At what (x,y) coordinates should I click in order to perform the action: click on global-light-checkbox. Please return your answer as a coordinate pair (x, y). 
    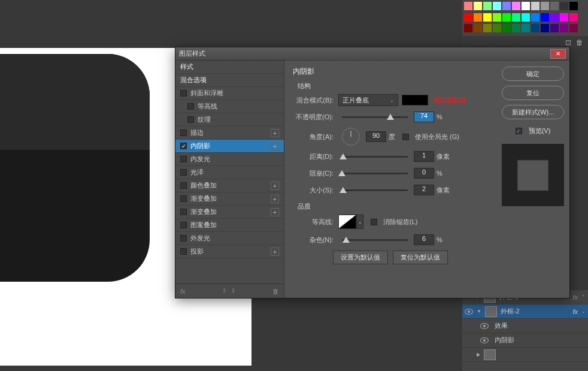
    Looking at the image, I should click on (406, 137).